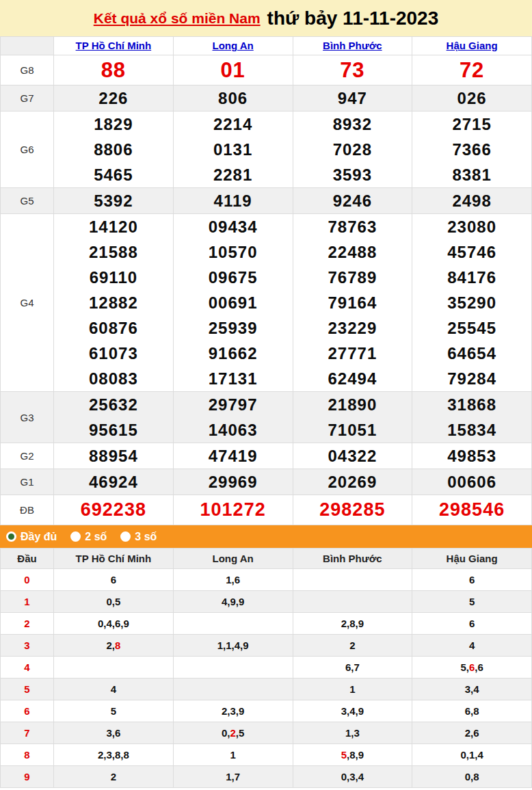  Describe the element at coordinates (38, 537) in the screenshot. I see `filter-option-label: Đầy đủ` at that location.